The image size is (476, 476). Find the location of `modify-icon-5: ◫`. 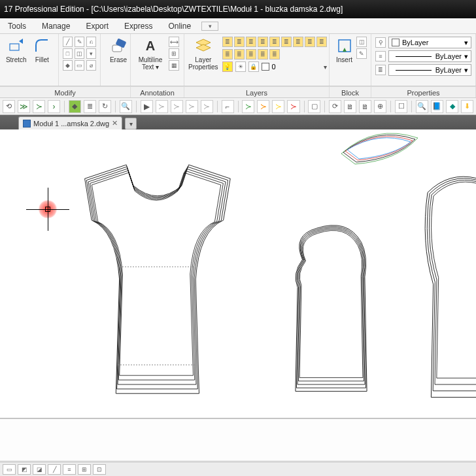

modify-icon-5: ◫ is located at coordinates (80, 54).